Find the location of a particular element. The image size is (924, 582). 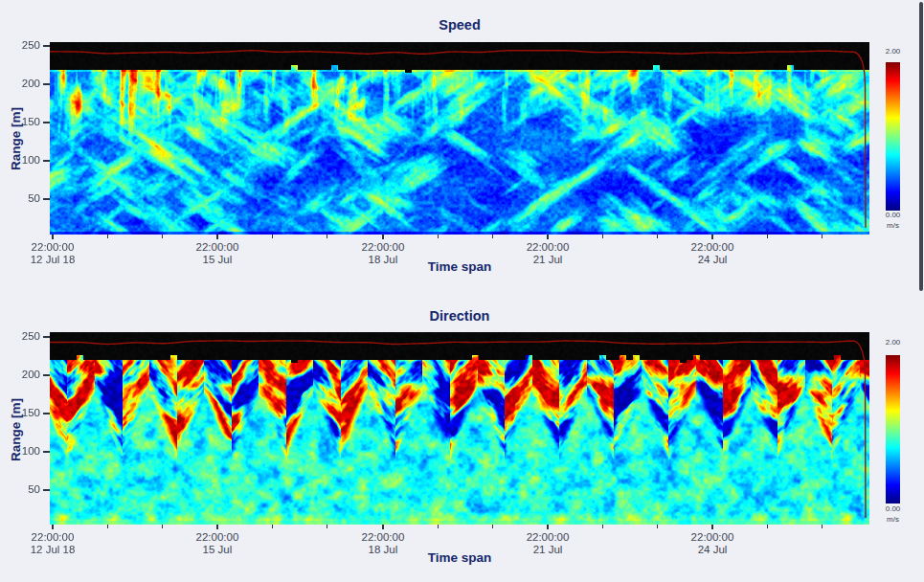

scrollbar-thumb is located at coordinates (921, 146).